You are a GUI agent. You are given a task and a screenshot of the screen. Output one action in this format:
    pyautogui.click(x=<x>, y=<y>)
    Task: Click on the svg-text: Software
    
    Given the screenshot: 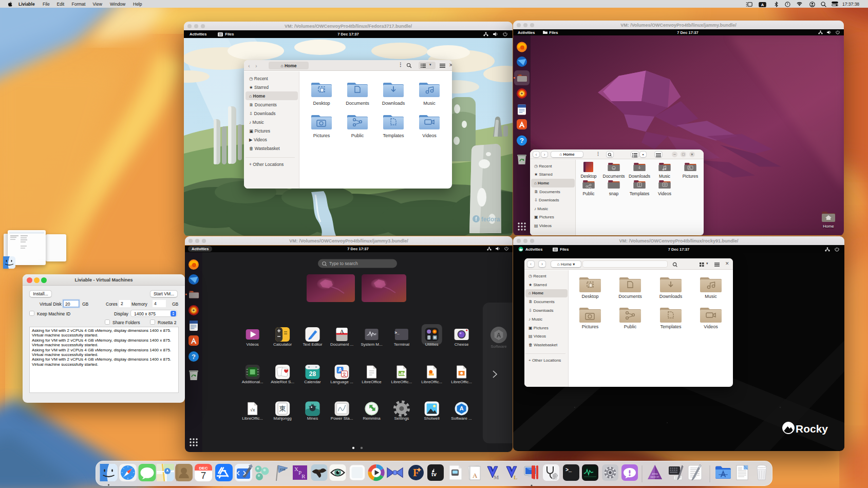 What is the action you would take?
    pyautogui.click(x=499, y=346)
    